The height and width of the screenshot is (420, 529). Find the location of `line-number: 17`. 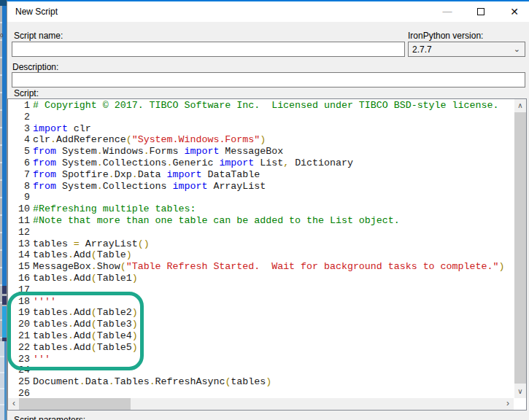

line-number: 17 is located at coordinates (19, 290).